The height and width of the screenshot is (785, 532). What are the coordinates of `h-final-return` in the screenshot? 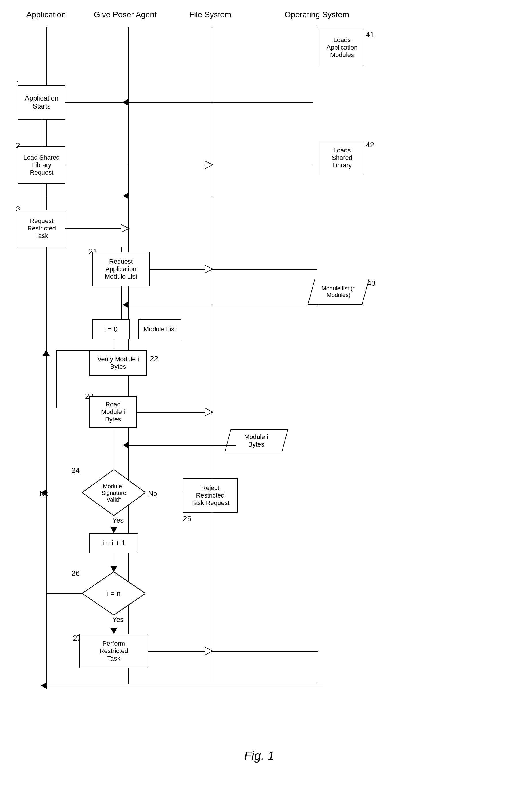 It's located at (184, 686).